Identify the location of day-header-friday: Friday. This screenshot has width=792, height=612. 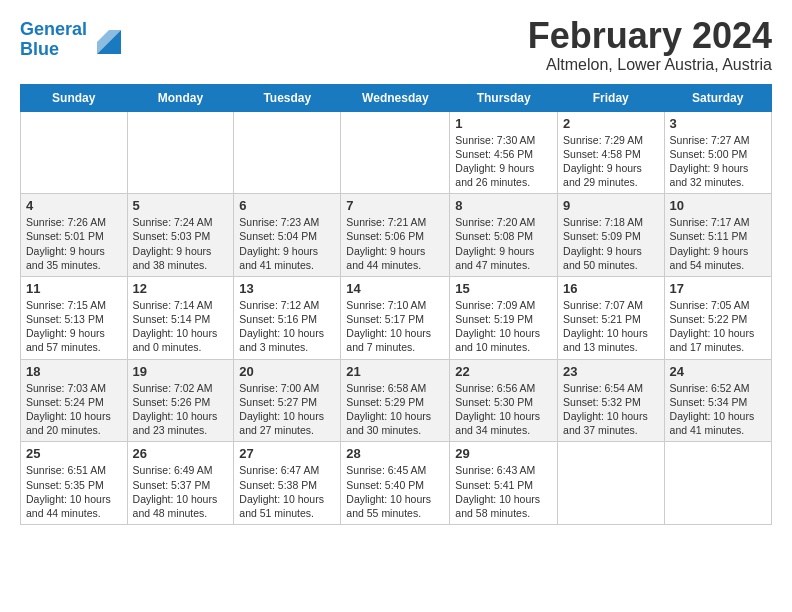
(612, 98).